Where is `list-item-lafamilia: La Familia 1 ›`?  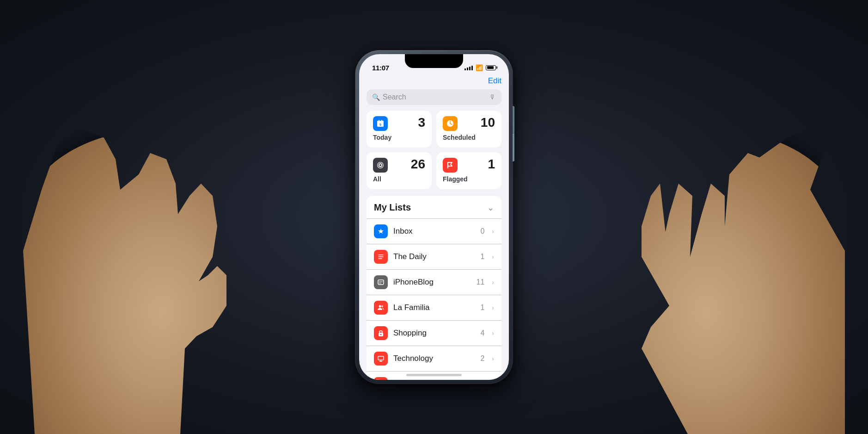 list-item-lafamilia: La Familia 1 › is located at coordinates (434, 308).